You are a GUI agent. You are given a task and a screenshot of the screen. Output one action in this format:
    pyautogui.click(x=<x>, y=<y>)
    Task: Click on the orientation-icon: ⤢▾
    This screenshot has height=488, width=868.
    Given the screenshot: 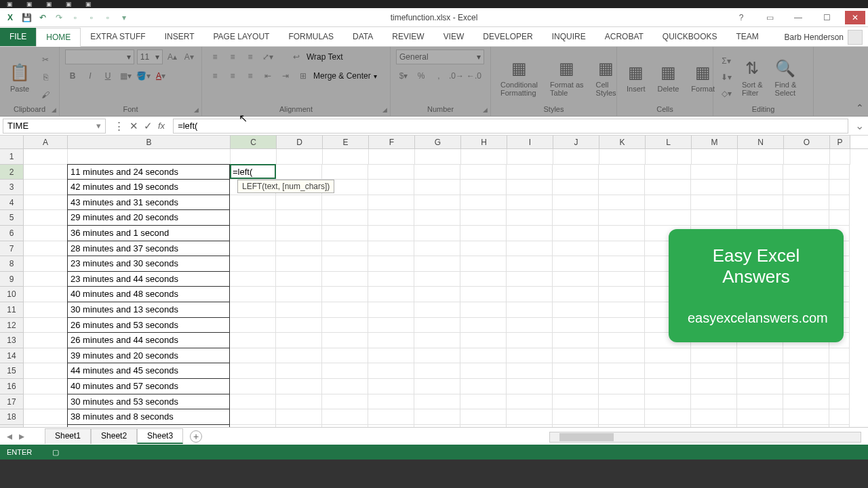 What is the action you would take?
    pyautogui.click(x=268, y=57)
    